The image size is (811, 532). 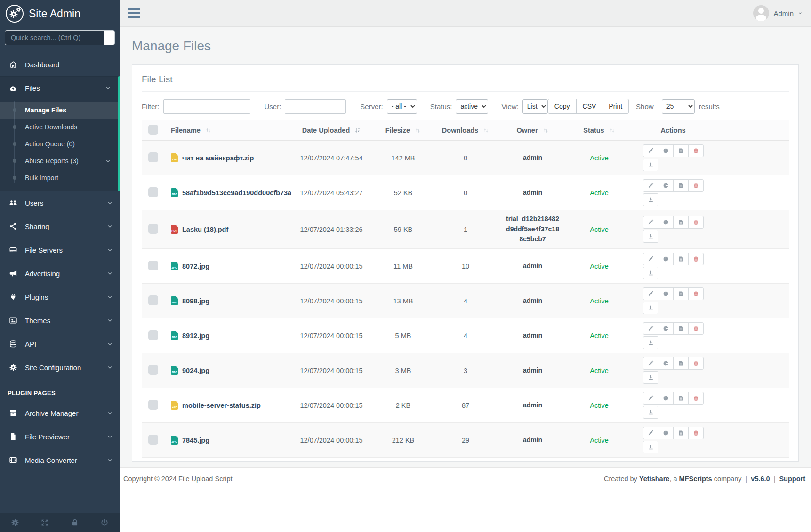 I want to click on filename-link: 8098.jpg, so click(x=196, y=301).